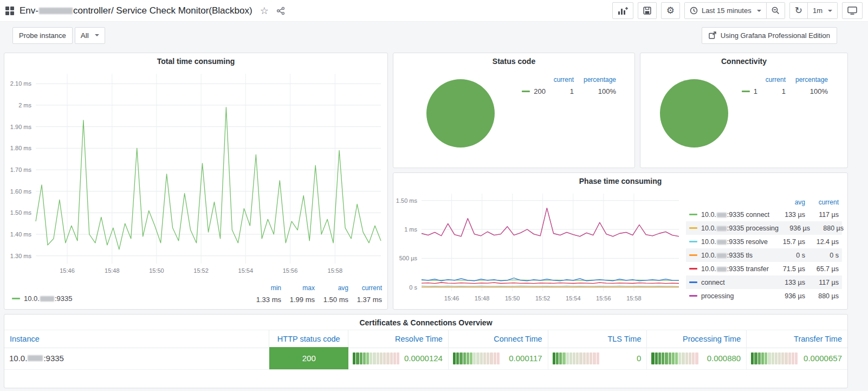 This screenshot has height=391, width=868. Describe the element at coordinates (85, 36) in the screenshot. I see `variable-value: All` at that location.